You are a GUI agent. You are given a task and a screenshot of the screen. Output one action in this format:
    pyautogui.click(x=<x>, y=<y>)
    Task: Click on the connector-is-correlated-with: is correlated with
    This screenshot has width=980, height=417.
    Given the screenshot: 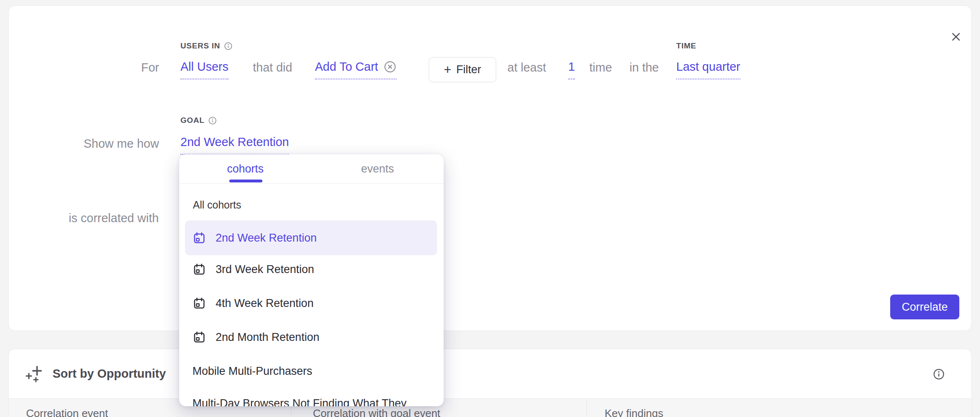 What is the action you would take?
    pyautogui.click(x=114, y=218)
    